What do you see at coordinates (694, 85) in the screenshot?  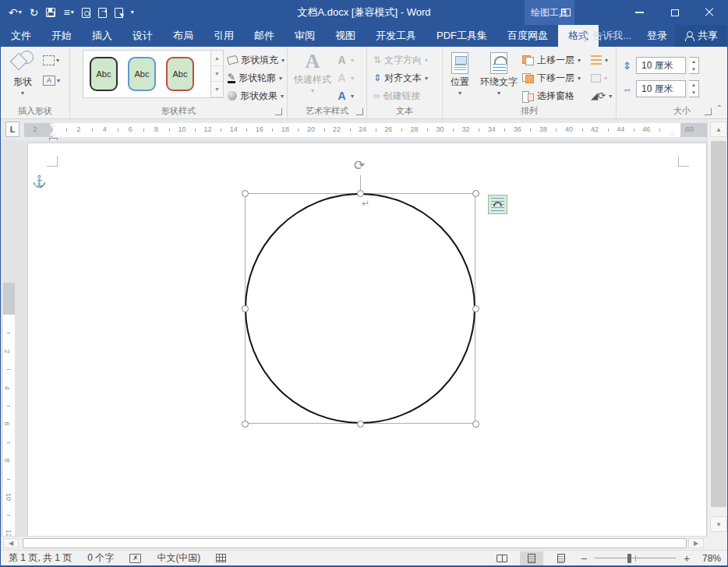 I see `width-spin-up: ▲` at bounding box center [694, 85].